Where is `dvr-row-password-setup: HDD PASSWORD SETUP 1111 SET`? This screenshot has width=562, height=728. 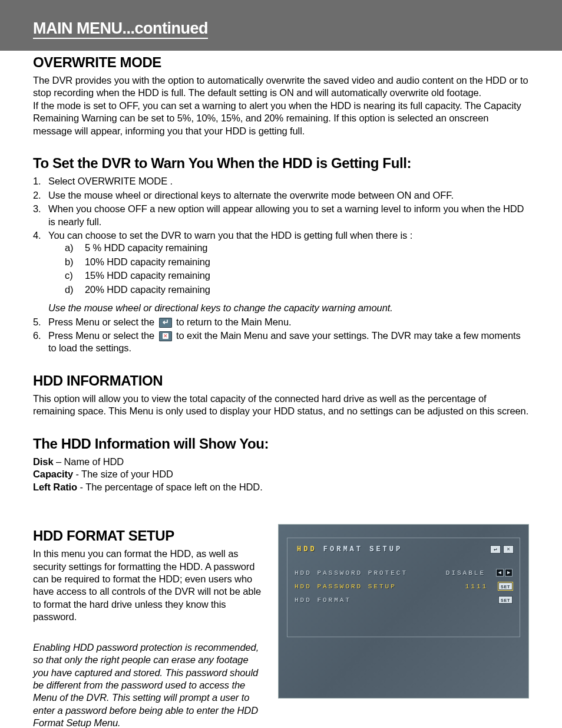 dvr-row-password-setup: HDD PASSWORD SETUP 1111 SET is located at coordinates (404, 586).